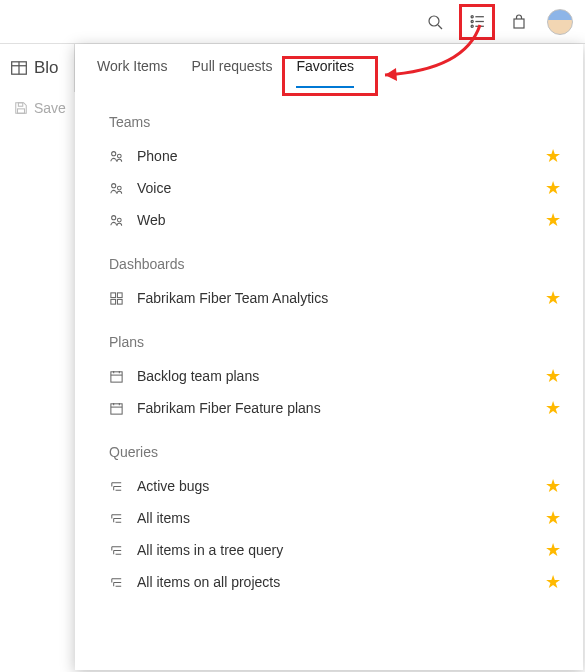 This screenshot has height=672, width=585. Describe the element at coordinates (335, 122) in the screenshot. I see `section-title: Teams` at that location.